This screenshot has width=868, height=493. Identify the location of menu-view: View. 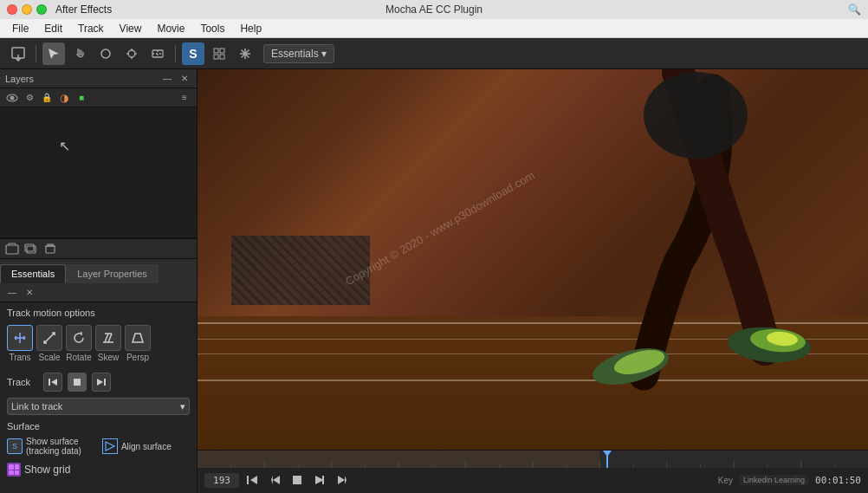
(131, 29).